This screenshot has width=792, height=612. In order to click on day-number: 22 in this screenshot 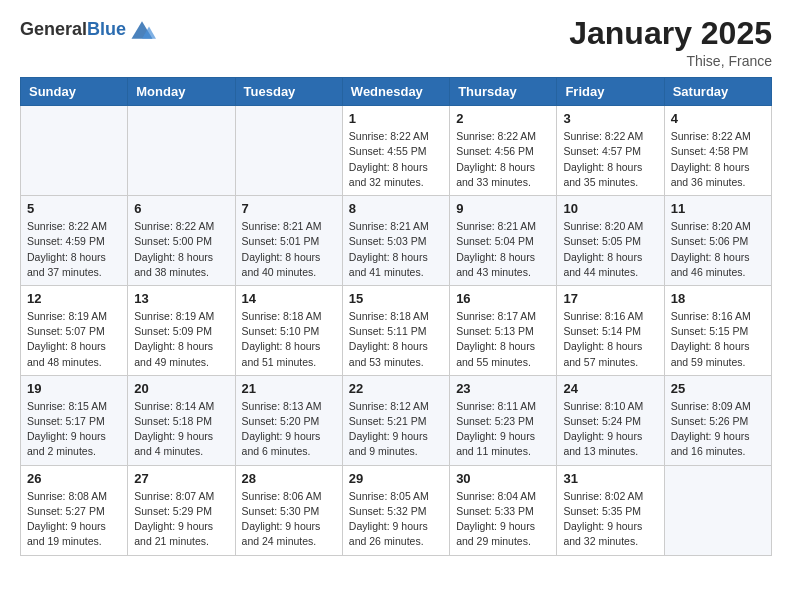, I will do `click(396, 388)`.